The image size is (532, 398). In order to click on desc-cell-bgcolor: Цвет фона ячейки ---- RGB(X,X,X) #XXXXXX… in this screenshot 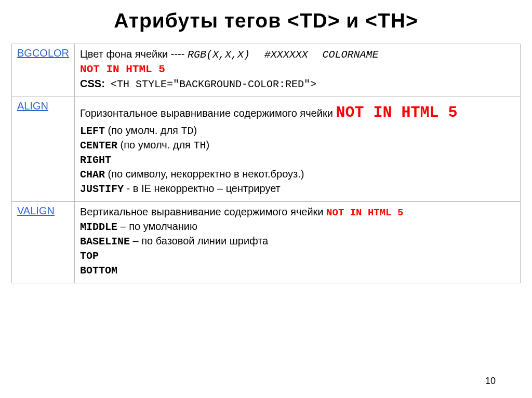, I will do `click(298, 71)`.